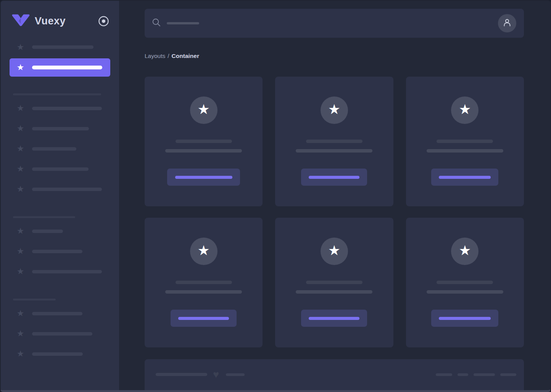 The width and height of the screenshot is (551, 392). Describe the element at coordinates (507, 23) in the screenshot. I see `user-avatar` at that location.